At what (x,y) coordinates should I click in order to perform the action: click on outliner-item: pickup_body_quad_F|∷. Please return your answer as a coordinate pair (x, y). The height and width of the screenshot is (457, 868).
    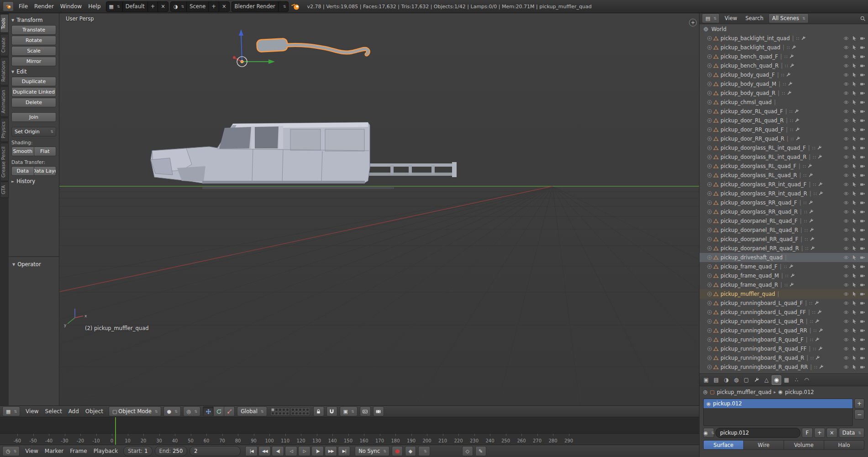
    Looking at the image, I should click on (784, 75).